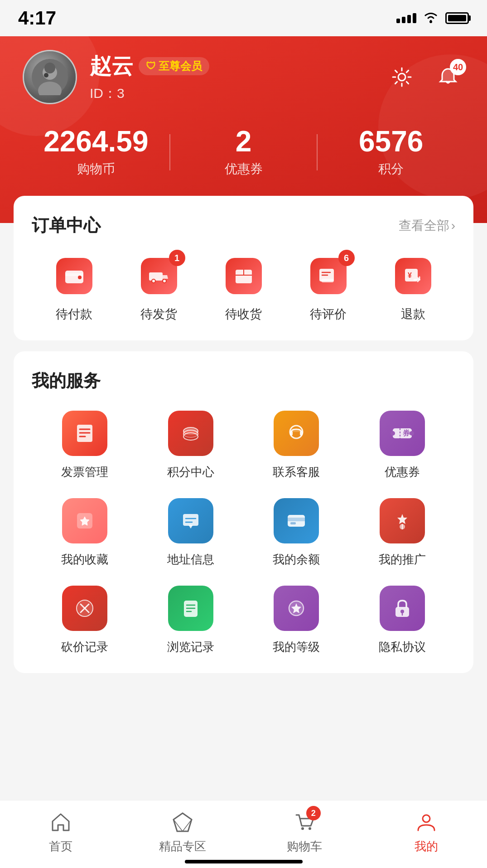 Image resolution: width=487 pixels, height=868 pixels. Describe the element at coordinates (296, 559) in the screenshot. I see `service-balance-label: 我的余额` at that location.